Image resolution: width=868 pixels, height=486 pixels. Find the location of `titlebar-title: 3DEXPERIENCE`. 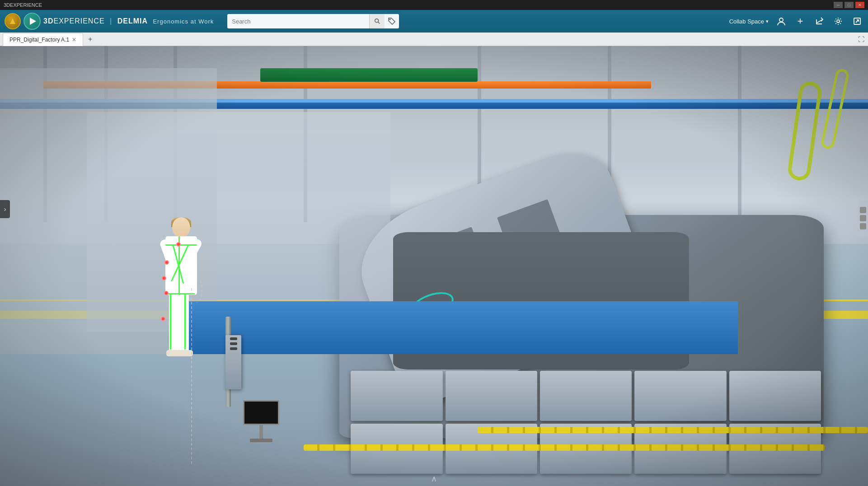

titlebar-title: 3DEXPERIENCE is located at coordinates (23, 5).